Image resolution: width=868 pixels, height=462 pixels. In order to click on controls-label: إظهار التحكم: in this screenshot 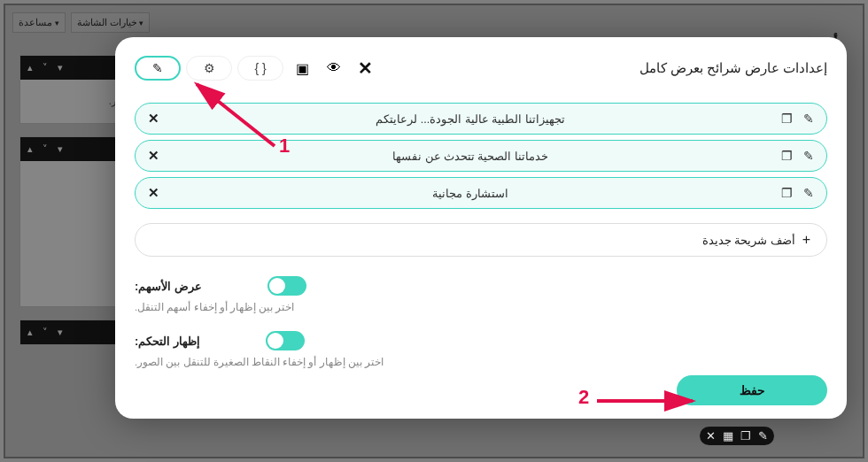, I will do `click(167, 342)`.